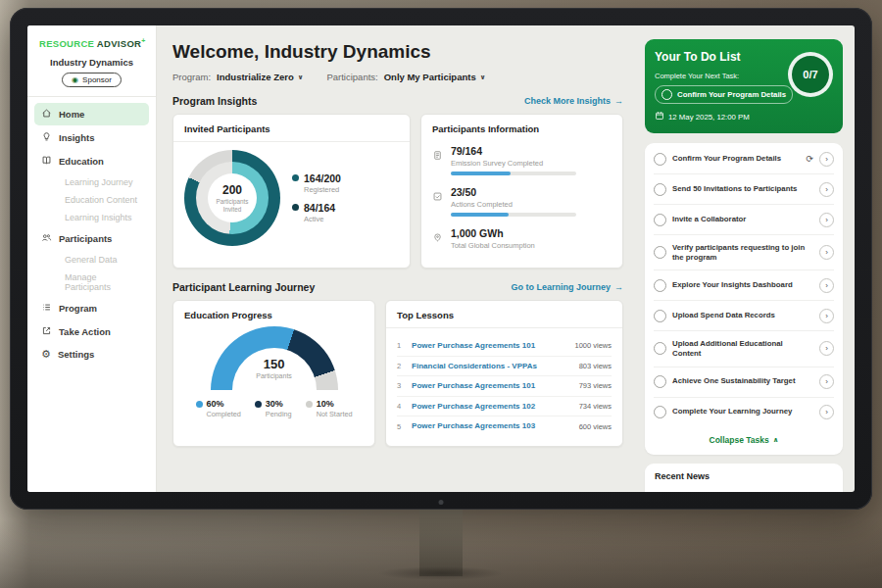  I want to click on gauge-value: 150, so click(274, 365).